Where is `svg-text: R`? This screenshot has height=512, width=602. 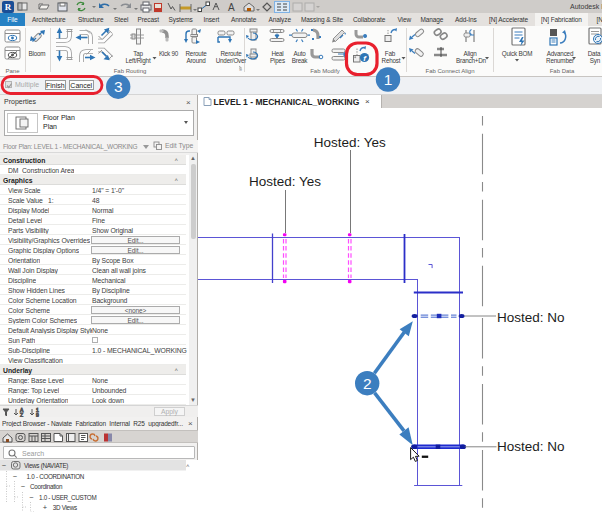
svg-text: R is located at coordinates (8, 7).